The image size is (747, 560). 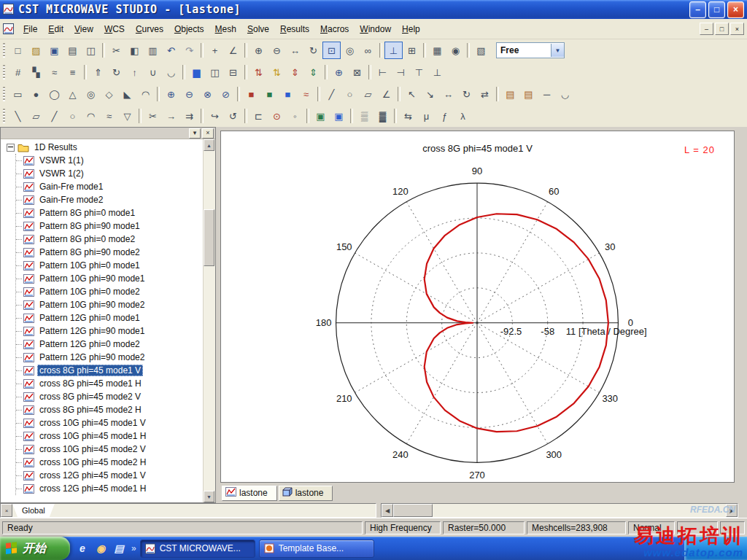 I want to click on brick-pattern2-button: ▤, so click(x=528, y=94).